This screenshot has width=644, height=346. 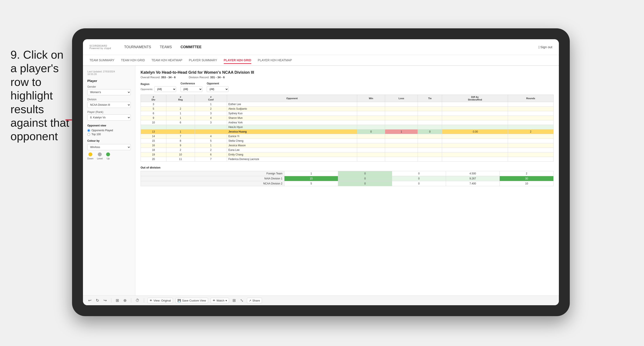 I want to click on records-row: Overall Record: 353 - 34 - 6 Division Re…, so click(x=347, y=77).